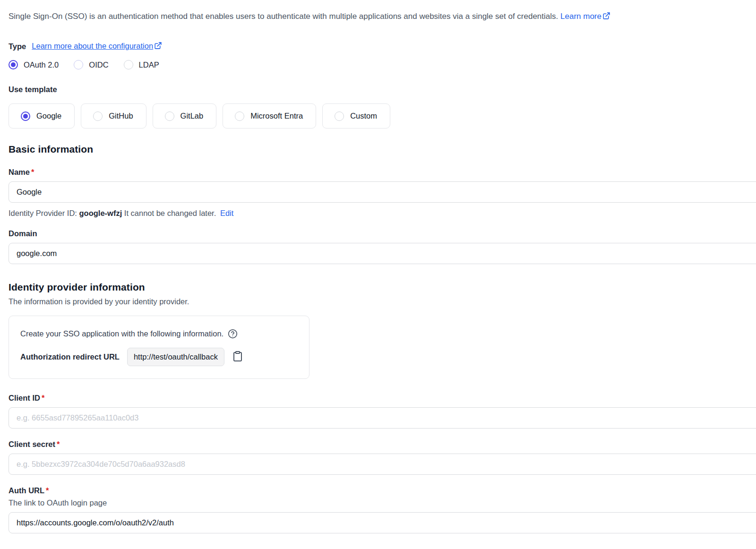 Image resolution: width=756 pixels, height=549 pixels. What do you see at coordinates (42, 116) in the screenshot?
I see `template-card-google: Google` at bounding box center [42, 116].